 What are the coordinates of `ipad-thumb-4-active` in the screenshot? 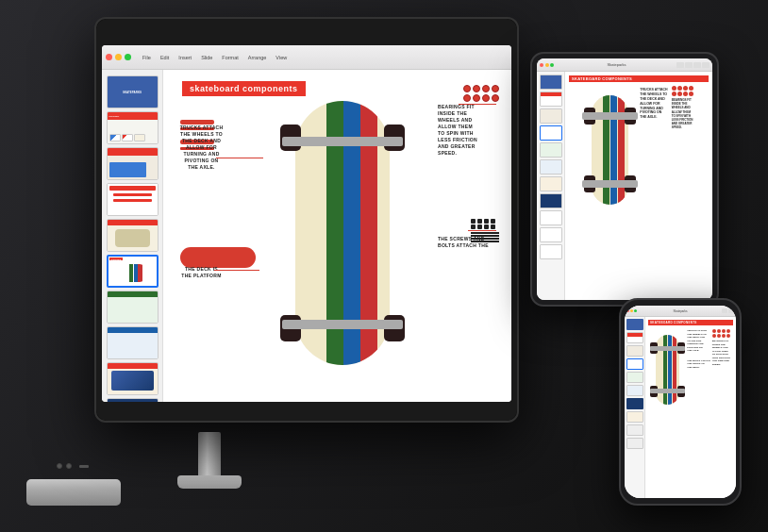 It's located at (551, 133).